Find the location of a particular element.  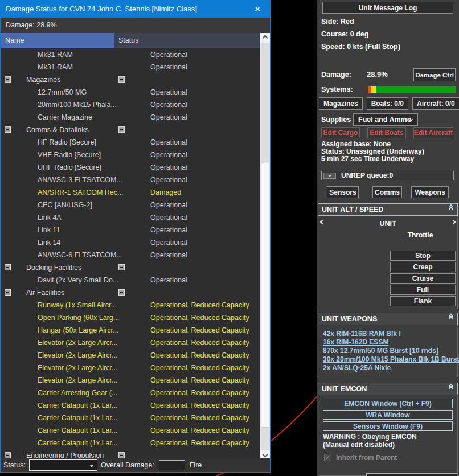

window-titlebar: Damage Status for CVN 74 John C. Stennis… is located at coordinates (136, 9).